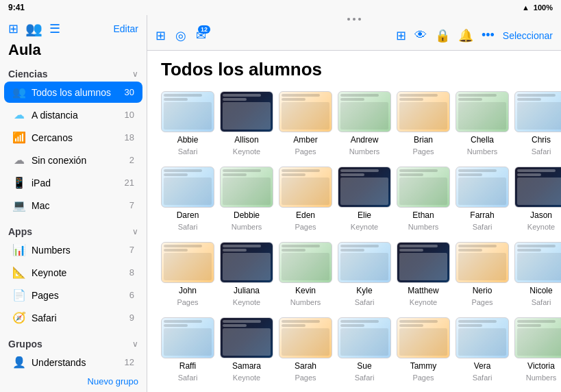 Image resolution: width=561 pixels, height=392 pixels. What do you see at coordinates (73, 318) in the screenshot?
I see `sidebar-item-safari: 🧭 Safari 9` at bounding box center [73, 318].